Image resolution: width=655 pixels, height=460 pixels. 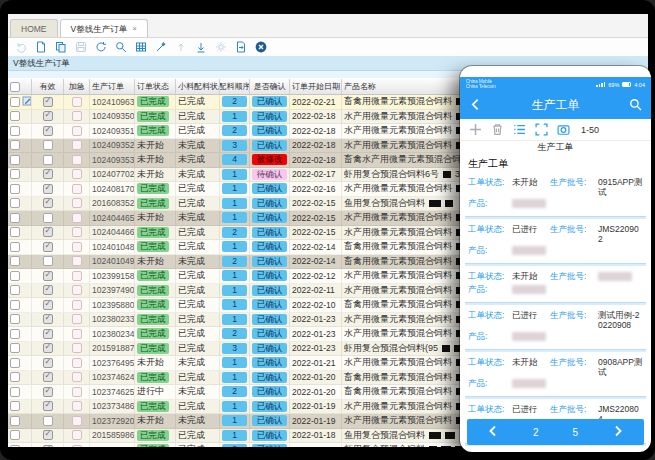 I want to click on tab-production-orders: V整线生产订单 ×, so click(x=104, y=28).